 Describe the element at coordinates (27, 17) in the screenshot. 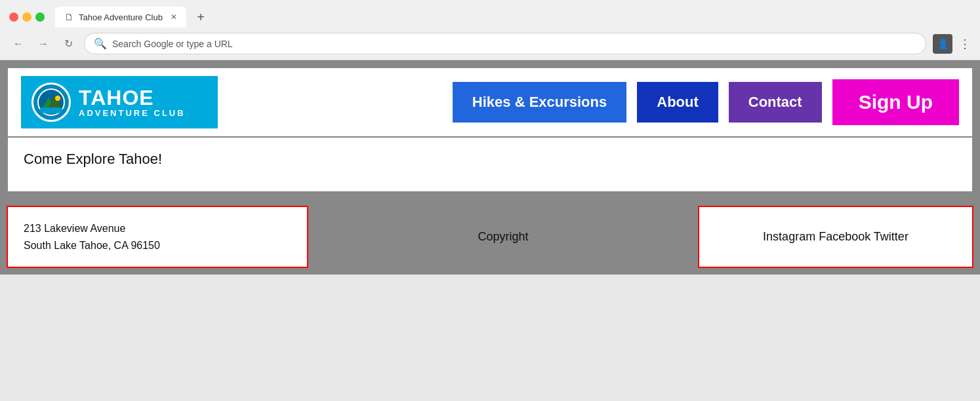

I see `minimize-button` at that location.